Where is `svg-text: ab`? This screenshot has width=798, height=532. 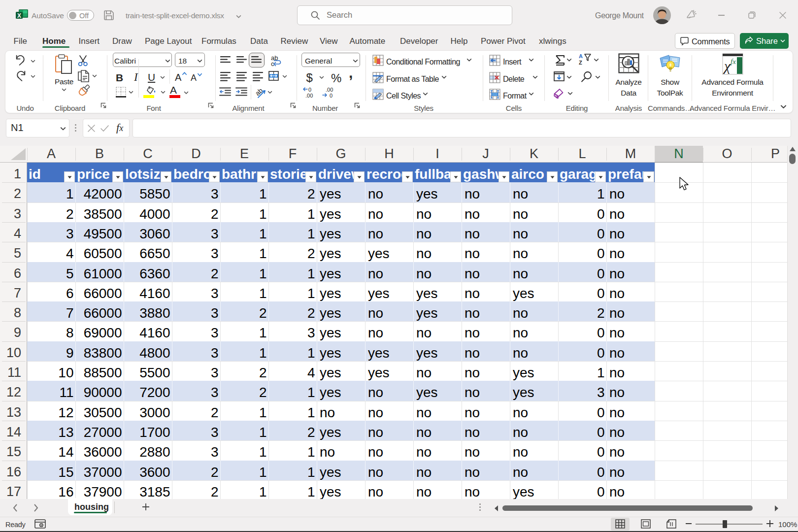
svg-text: ab is located at coordinates (259, 92).